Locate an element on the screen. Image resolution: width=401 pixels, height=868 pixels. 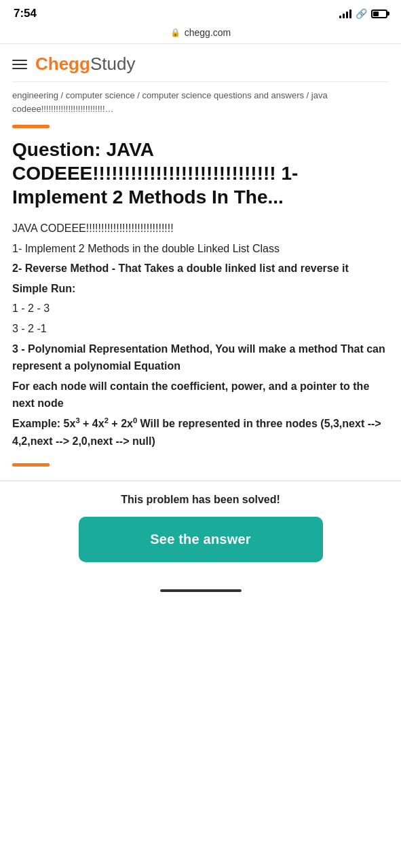
study-label: Study is located at coordinates (113, 64).